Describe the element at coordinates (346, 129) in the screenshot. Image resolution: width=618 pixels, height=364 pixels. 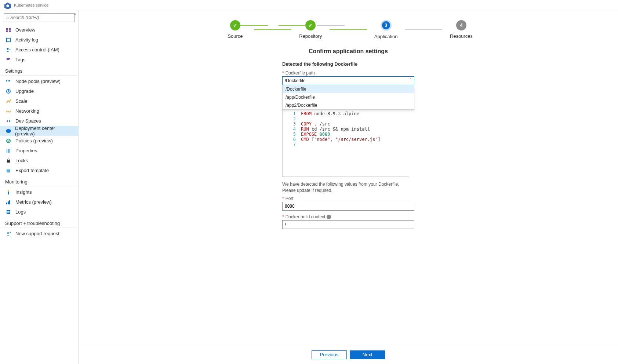
I see `code-line: 4RUN cd /src && npm install` at that location.